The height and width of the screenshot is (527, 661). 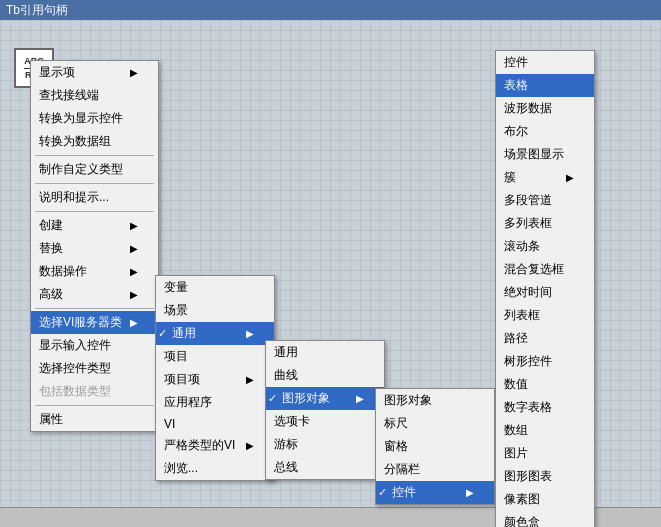 What do you see at coordinates (94, 118) in the screenshot?
I see `menu-convert-control: 转换为显示控件` at bounding box center [94, 118].